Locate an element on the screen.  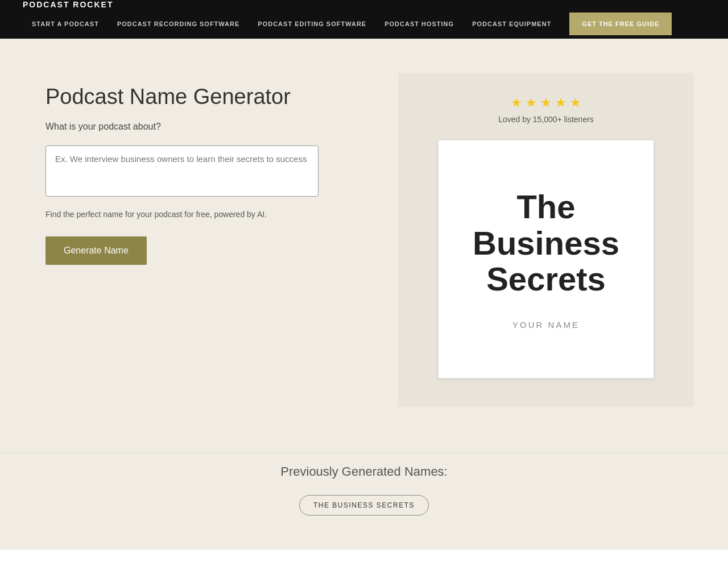
podcast-preview-card: The Business Secrets YOUR NAME is located at coordinates (546, 259).